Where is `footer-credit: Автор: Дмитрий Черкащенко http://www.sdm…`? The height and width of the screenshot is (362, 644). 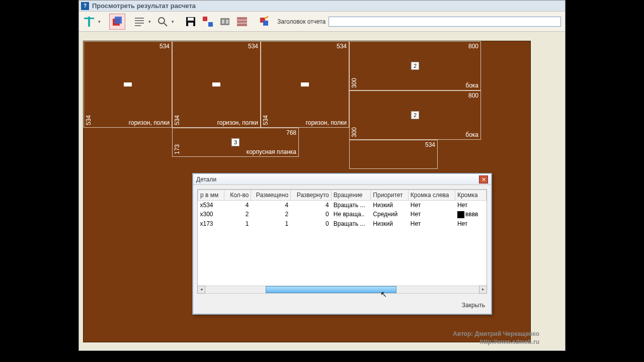 footer-credit: Автор: Дмитрий Черкащенко http://www.sdm… is located at coordinates (496, 338).